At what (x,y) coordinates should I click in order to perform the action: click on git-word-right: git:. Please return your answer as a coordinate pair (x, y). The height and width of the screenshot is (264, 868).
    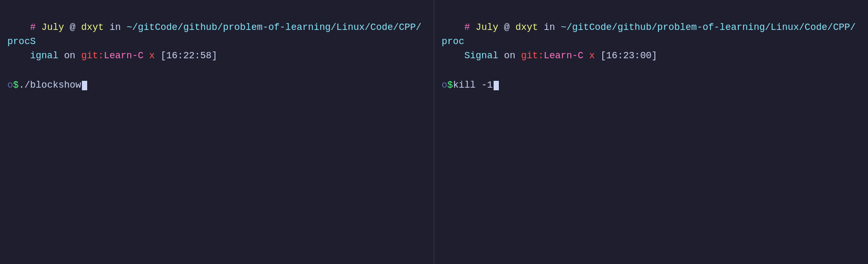
    Looking at the image, I should click on (532, 56).